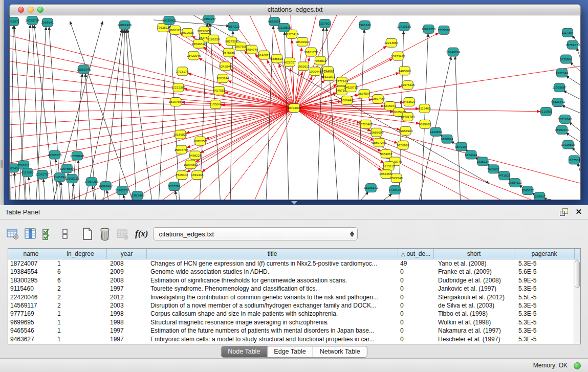 This screenshot has width=588, height=372. I want to click on graph-node-teal: 12093887, so click(559, 88).